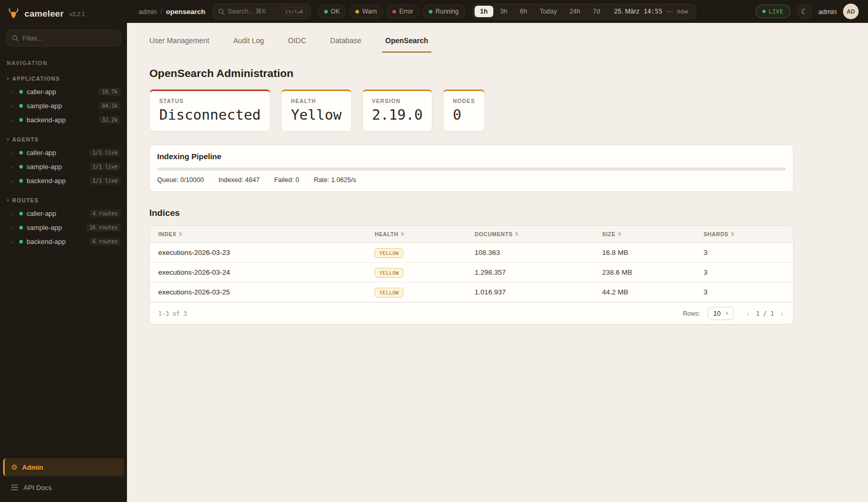 This screenshot has height=502, width=868. Describe the element at coordinates (63, 228) in the screenshot. I see `sidebar-item-route-sample: › sample-app 16 routes` at that location.